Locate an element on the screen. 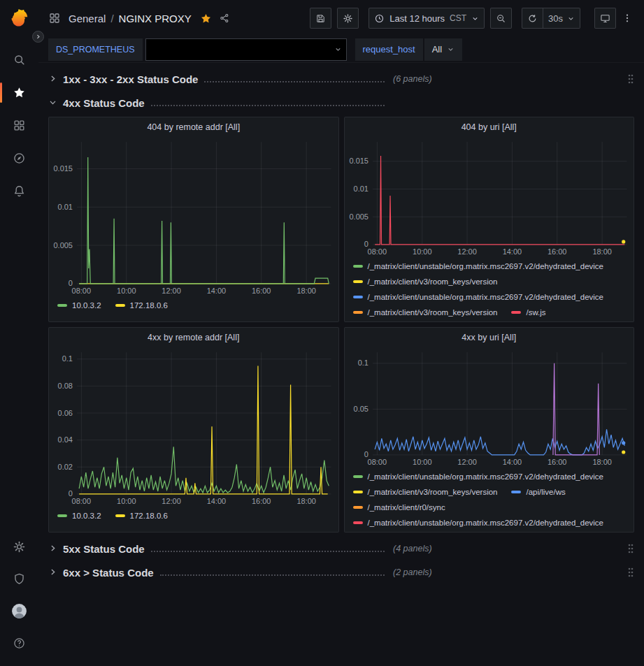  row-header-6xx: 6xx > Status Code (2 panels) is located at coordinates (341, 572).